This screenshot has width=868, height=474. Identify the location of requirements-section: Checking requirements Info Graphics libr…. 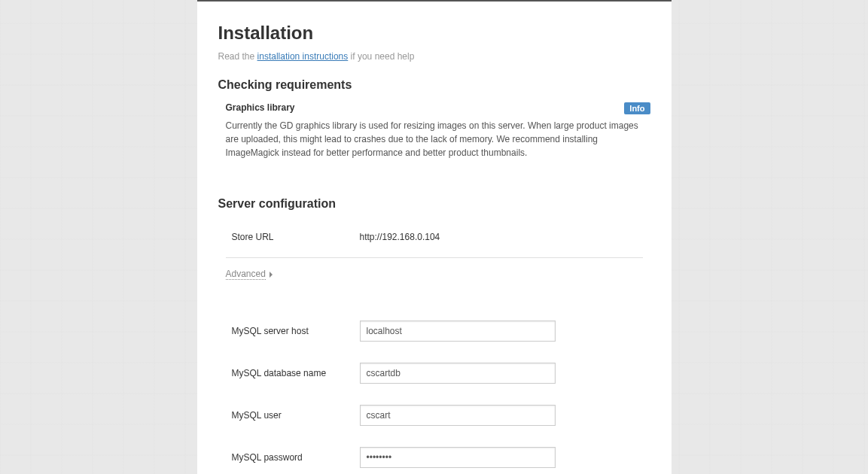
(434, 119).